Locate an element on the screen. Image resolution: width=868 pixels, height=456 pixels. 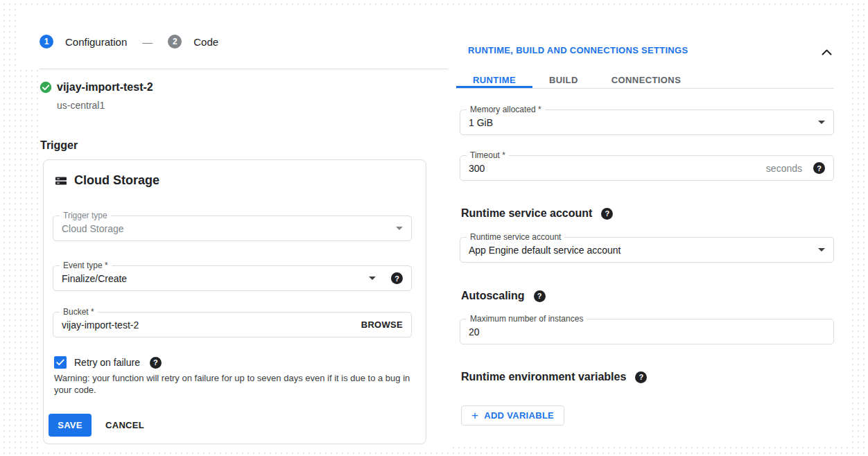
trigger-type-value: Cloud Storage is located at coordinates (229, 229).